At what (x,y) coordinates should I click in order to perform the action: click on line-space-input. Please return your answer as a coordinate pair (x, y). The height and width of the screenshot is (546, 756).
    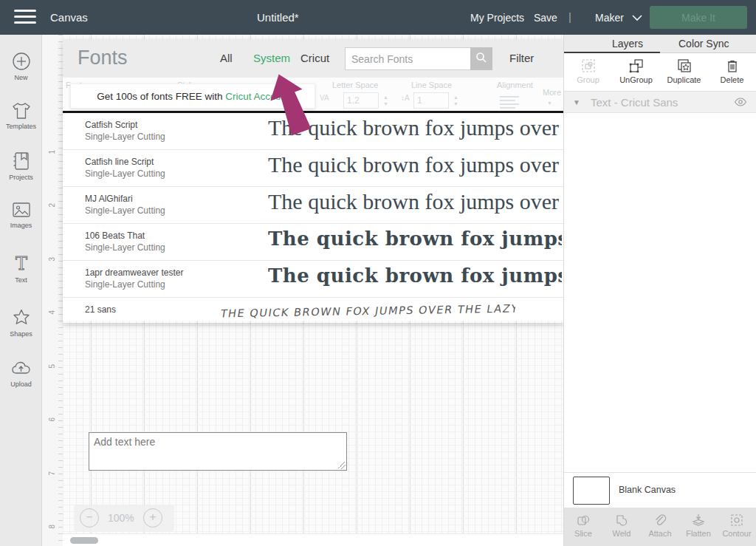
    Looking at the image, I should click on (431, 100).